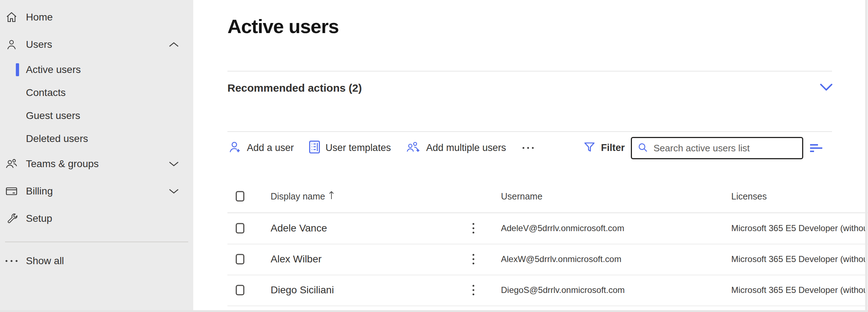 Image resolution: width=868 pixels, height=312 pixels. Describe the element at coordinates (315, 148) in the screenshot. I see `template-list-icon` at that location.